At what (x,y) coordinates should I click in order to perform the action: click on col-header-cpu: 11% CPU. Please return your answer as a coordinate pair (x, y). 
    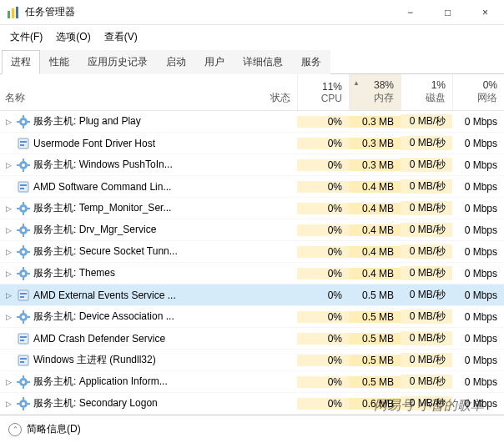
    Looking at the image, I should click on (323, 92).